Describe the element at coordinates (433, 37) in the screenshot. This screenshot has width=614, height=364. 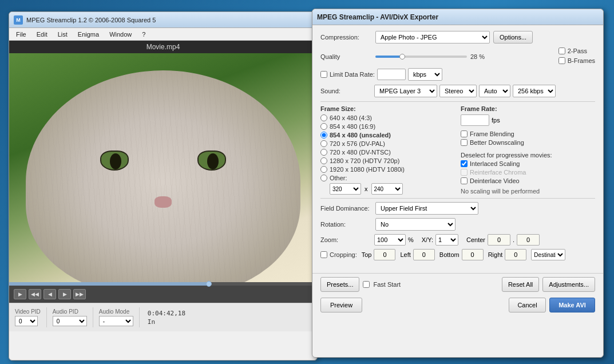
I see `compression-select: Apple Photo - JPEG` at that location.